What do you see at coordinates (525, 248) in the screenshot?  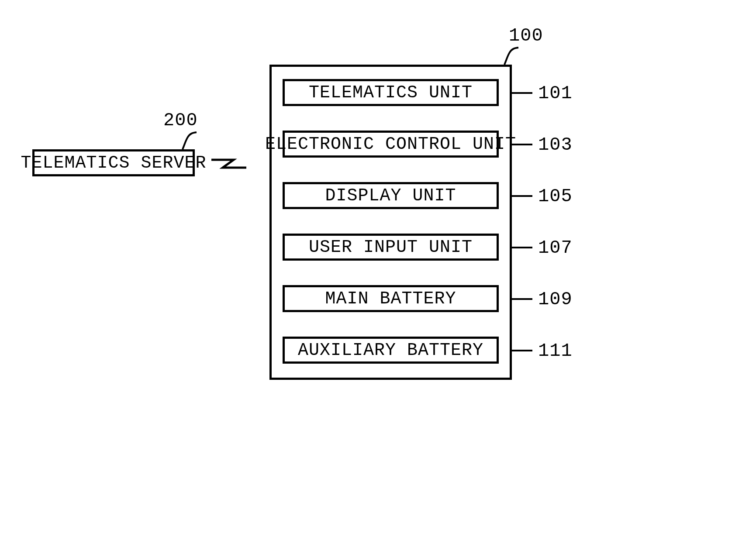 I see `unit-input-leader` at bounding box center [525, 248].